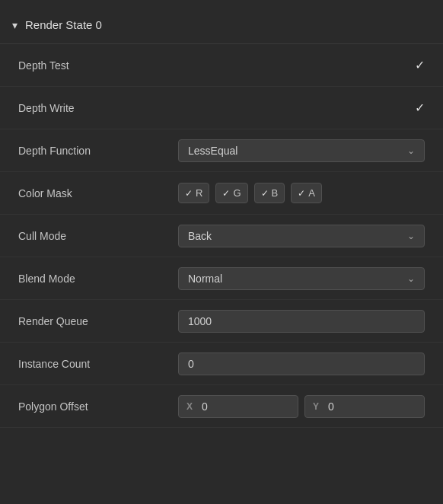  I want to click on polygon-offset-y-label: Y, so click(317, 407).